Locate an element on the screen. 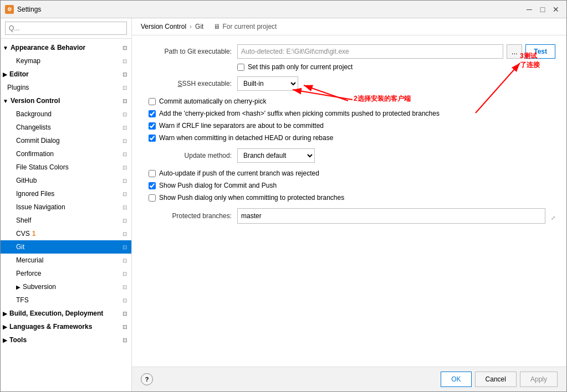 This screenshot has height=392, width=567. sidebar-item-label: TFS is located at coordinates (22, 300).